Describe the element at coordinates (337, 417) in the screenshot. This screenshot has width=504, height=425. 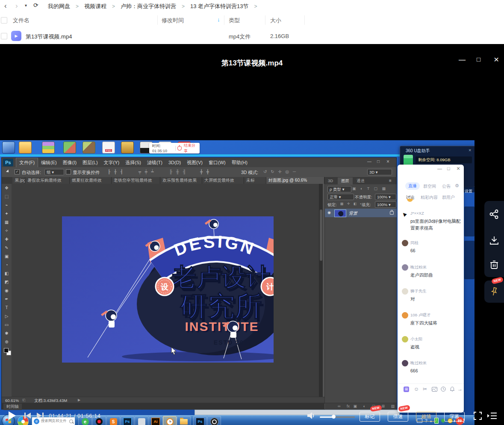
I see `volume-track` at that location.